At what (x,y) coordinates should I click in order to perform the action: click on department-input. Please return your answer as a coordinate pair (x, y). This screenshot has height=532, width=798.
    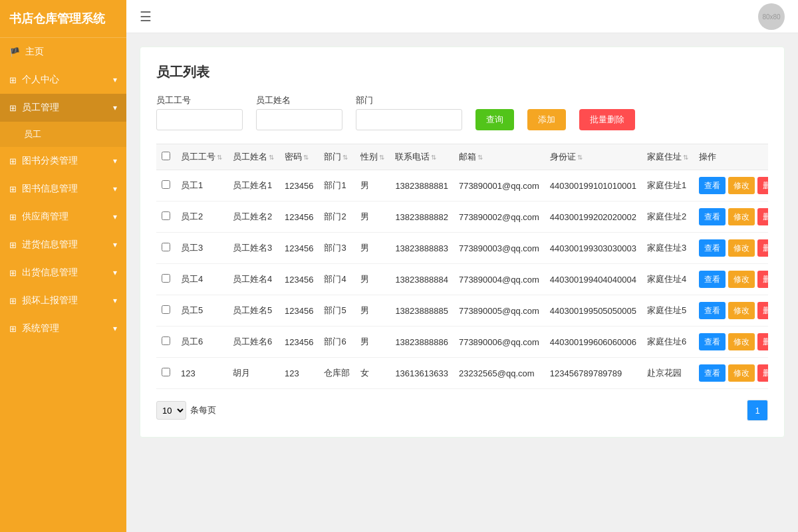
    Looking at the image, I should click on (409, 120).